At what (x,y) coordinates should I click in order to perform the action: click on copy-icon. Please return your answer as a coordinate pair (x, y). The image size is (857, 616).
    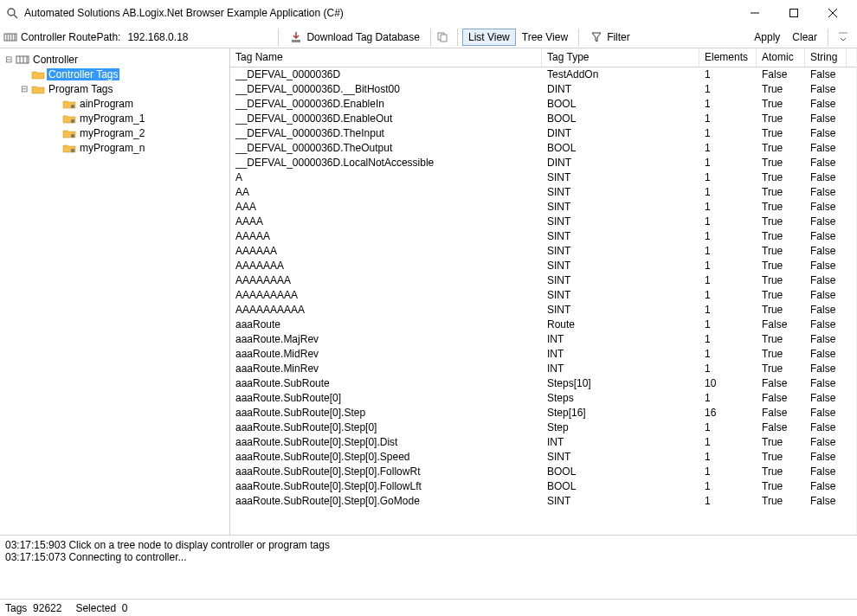
    Looking at the image, I should click on (442, 37).